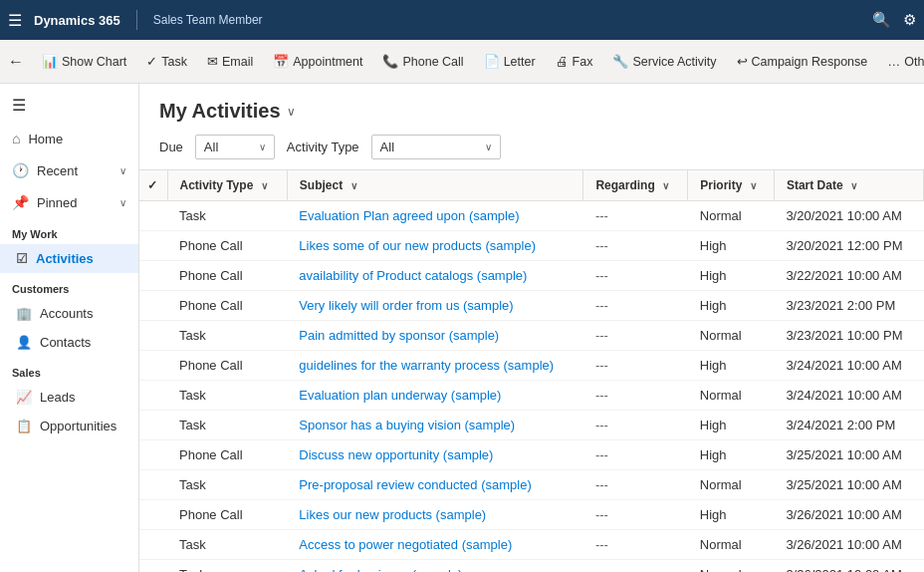  Describe the element at coordinates (910, 20) in the screenshot. I see `settings-icon: ⚙` at that location.